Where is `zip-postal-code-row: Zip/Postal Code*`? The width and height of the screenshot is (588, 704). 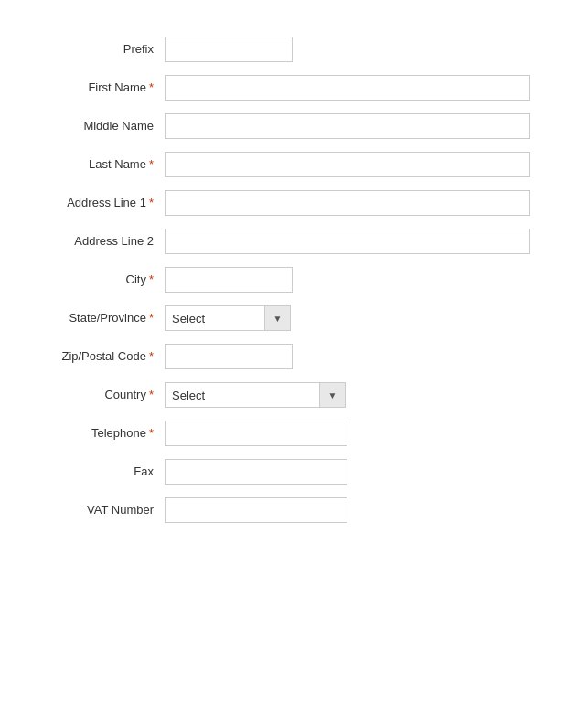 zip-postal-code-row: Zip/Postal Code* is located at coordinates (285, 357).